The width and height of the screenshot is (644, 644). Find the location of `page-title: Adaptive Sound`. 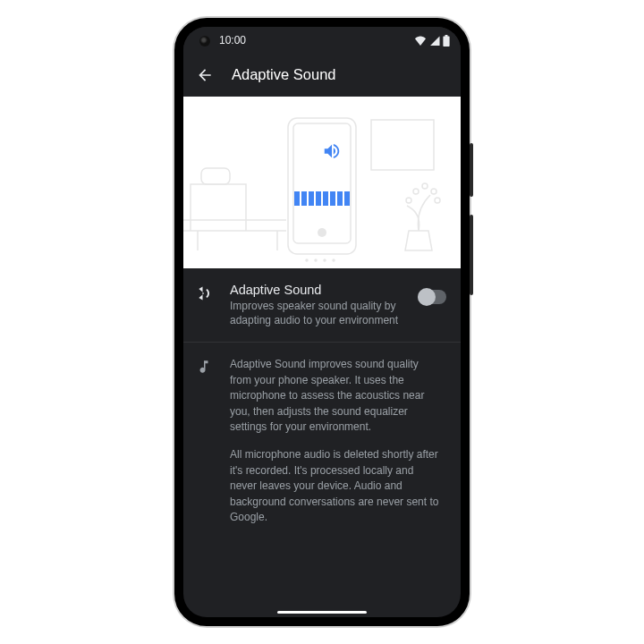

page-title: Adaptive Sound is located at coordinates (284, 75).